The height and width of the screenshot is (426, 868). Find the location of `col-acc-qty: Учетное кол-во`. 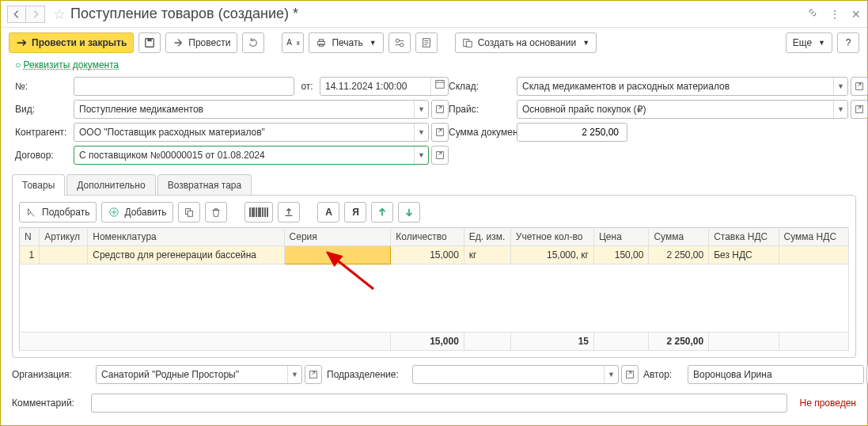

col-acc-qty: Учетное кол-во is located at coordinates (552, 238).